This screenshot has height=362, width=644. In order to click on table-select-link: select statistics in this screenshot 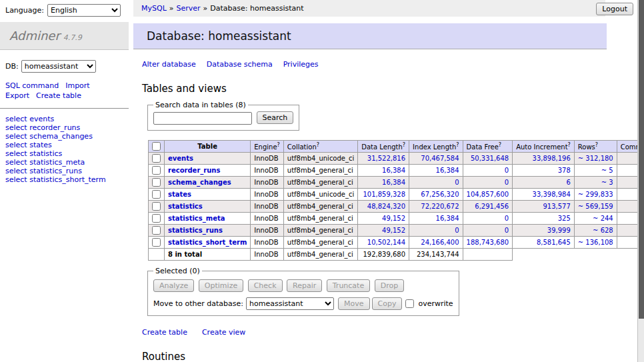, I will do `click(64, 153)`.